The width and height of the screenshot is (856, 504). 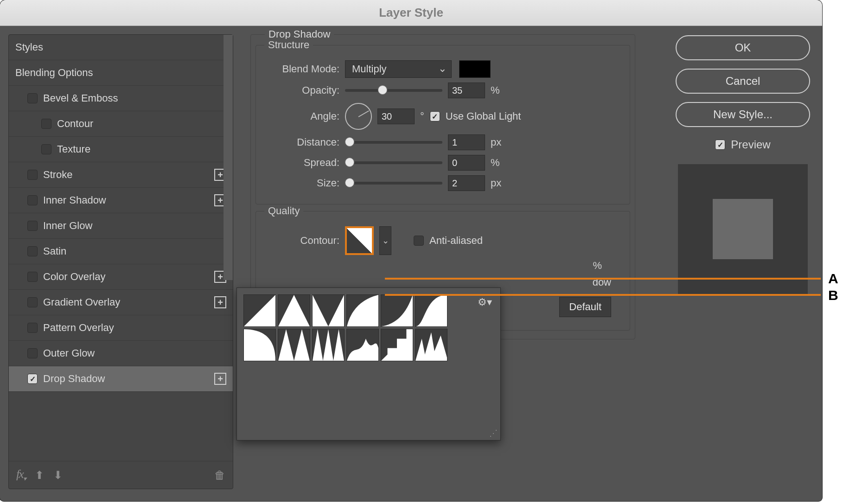 What do you see at coordinates (260, 311) in the screenshot?
I see `contour-preset-linear` at bounding box center [260, 311].